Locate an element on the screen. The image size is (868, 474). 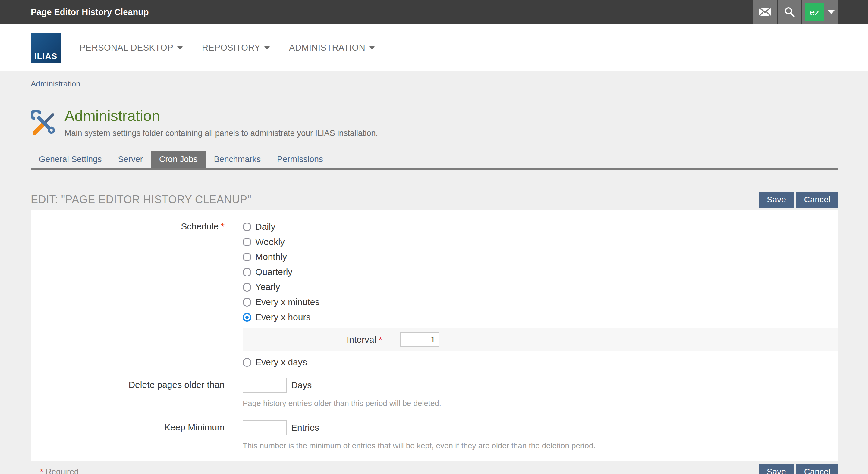
tools-icon is located at coordinates (44, 123).